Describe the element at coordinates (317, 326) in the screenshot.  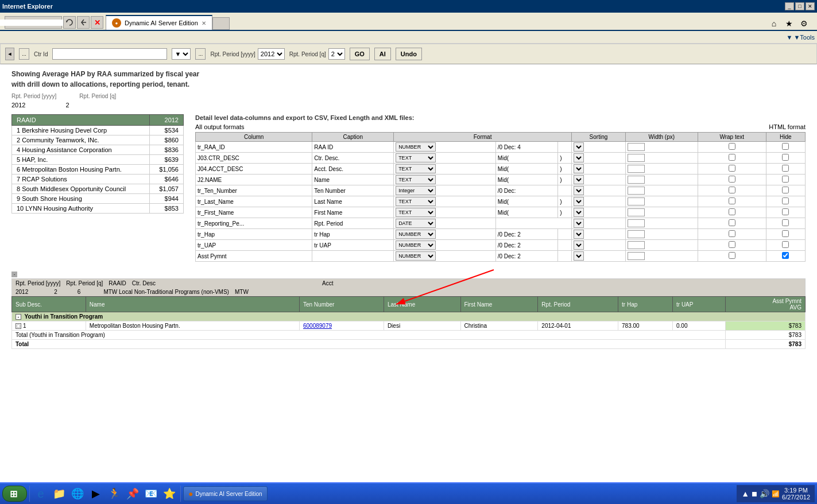
I see `ten-number-link: 600089079` at that location.